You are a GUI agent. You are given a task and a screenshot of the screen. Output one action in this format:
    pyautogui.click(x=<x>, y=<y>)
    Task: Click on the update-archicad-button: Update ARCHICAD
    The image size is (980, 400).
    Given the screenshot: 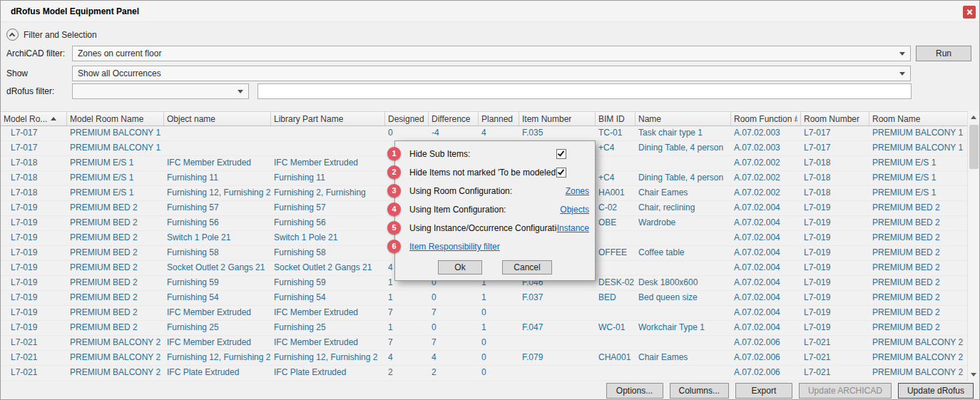 What is the action you would take?
    pyautogui.click(x=845, y=391)
    